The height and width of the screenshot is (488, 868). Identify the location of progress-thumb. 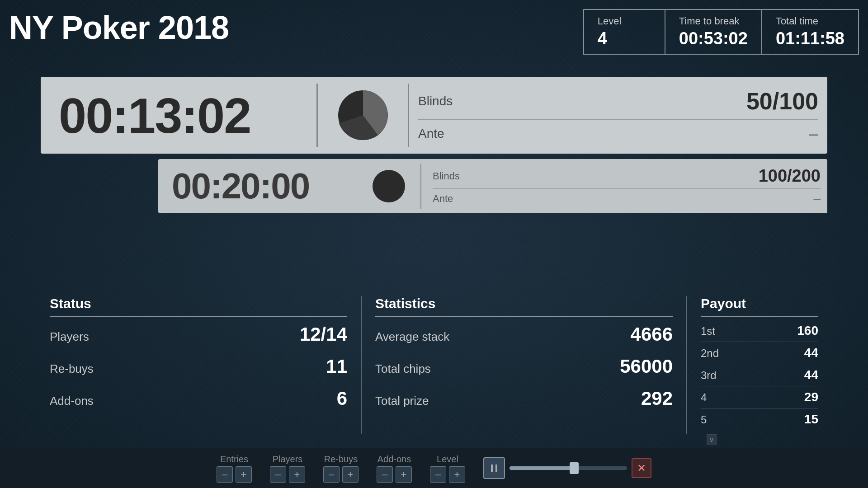
(574, 468).